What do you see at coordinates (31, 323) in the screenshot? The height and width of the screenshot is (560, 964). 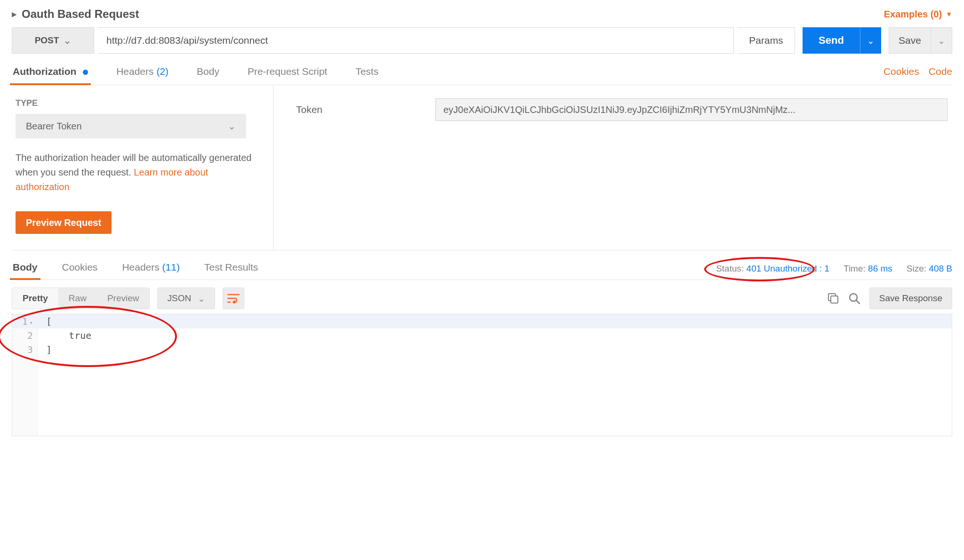 I see `fold-icon: ▾` at bounding box center [31, 323].